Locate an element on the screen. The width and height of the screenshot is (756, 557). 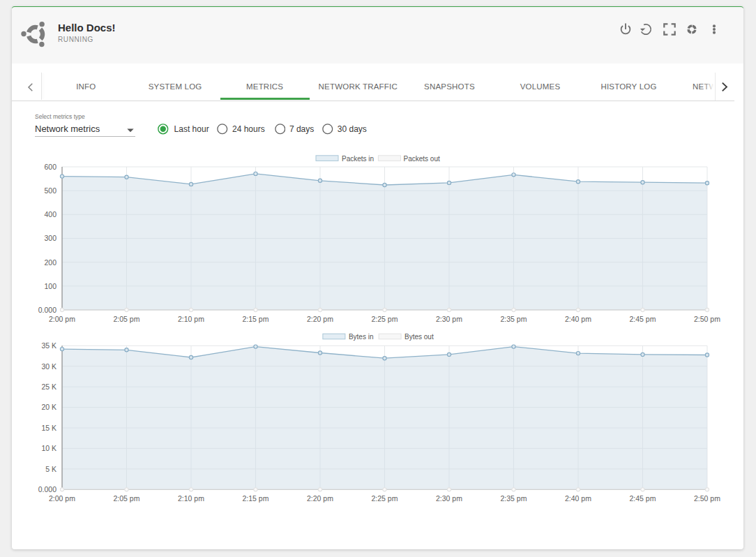
svg-text: Bytes out is located at coordinates (419, 336).